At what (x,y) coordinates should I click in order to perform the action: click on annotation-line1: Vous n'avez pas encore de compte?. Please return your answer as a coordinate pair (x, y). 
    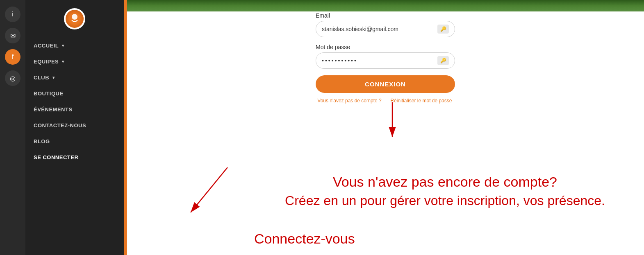
    Looking at the image, I should click on (445, 182).